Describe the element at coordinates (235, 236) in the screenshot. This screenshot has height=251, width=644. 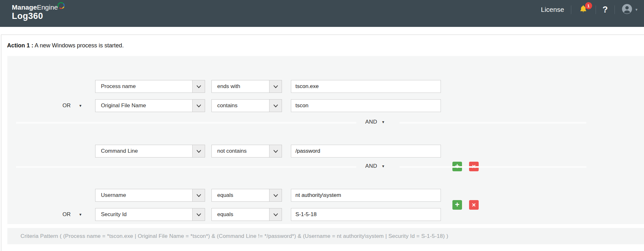
I see `criteria-pattern-text: Criteria Pattern ( (Process name = *tsco…` at that location.